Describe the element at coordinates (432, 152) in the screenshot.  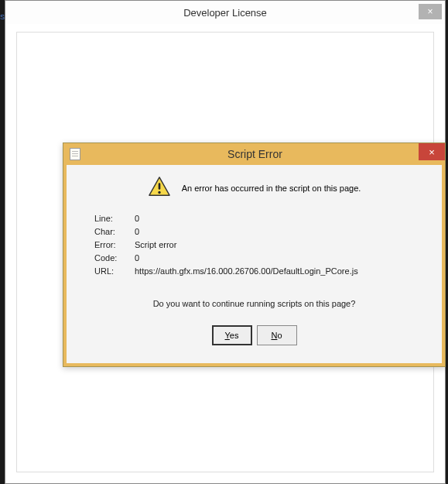
I see `inner-close-button: ×` at that location.